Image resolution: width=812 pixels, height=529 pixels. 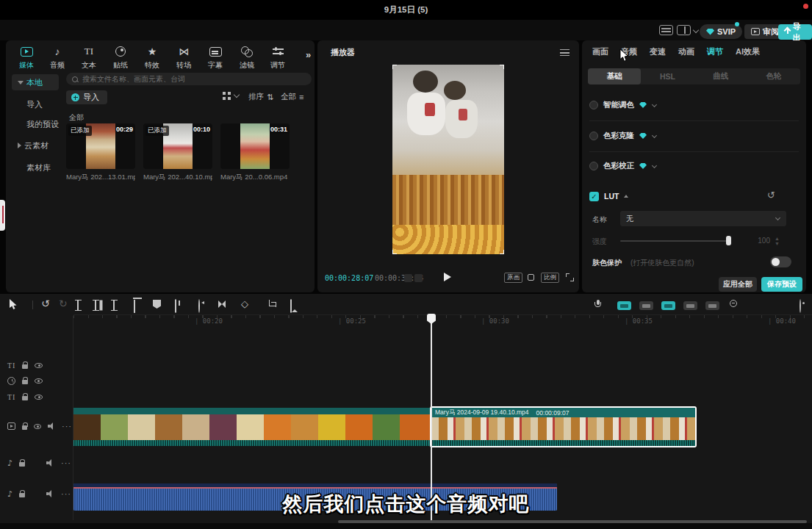 I want to click on mask-icon, so click(x=157, y=304).